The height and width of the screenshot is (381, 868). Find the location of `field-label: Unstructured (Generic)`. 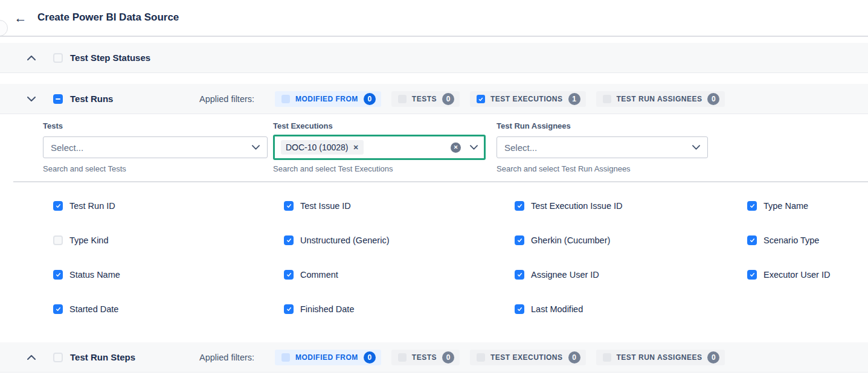

field-label: Unstructured (Generic) is located at coordinates (344, 240).